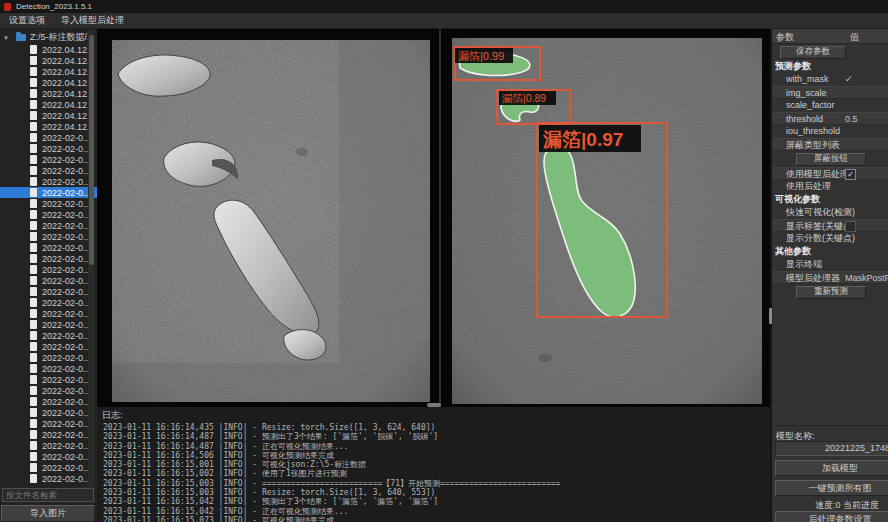 The height and width of the screenshot is (522, 888). What do you see at coordinates (830, 92) in the screenshot?
I see `param-row: img_scale` at bounding box center [830, 92].